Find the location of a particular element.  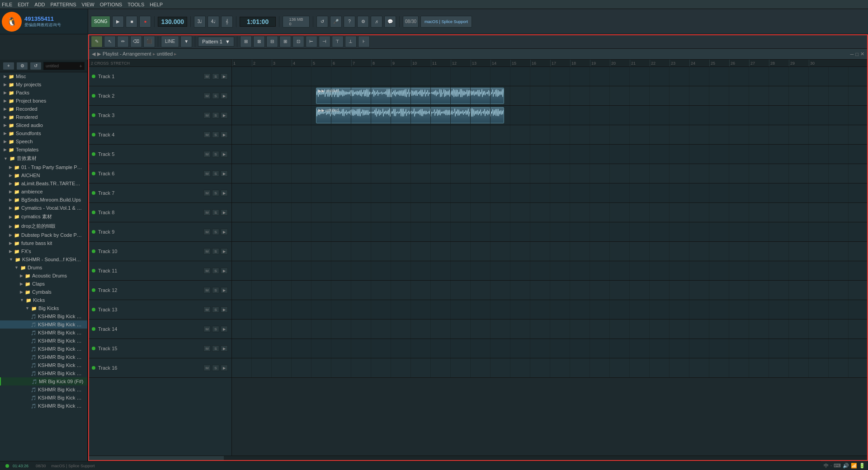

sidebar-search-btn: ⚙ is located at coordinates (22, 66).